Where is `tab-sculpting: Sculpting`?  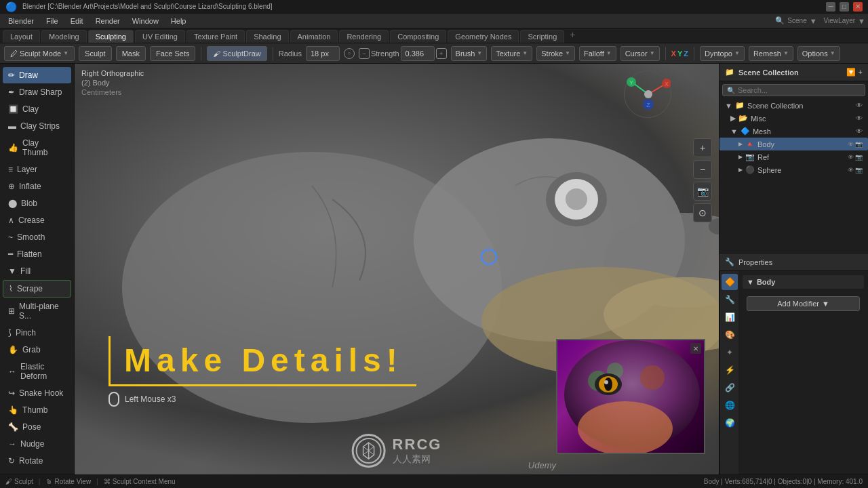 tab-sculpting: Sculpting is located at coordinates (111, 37).